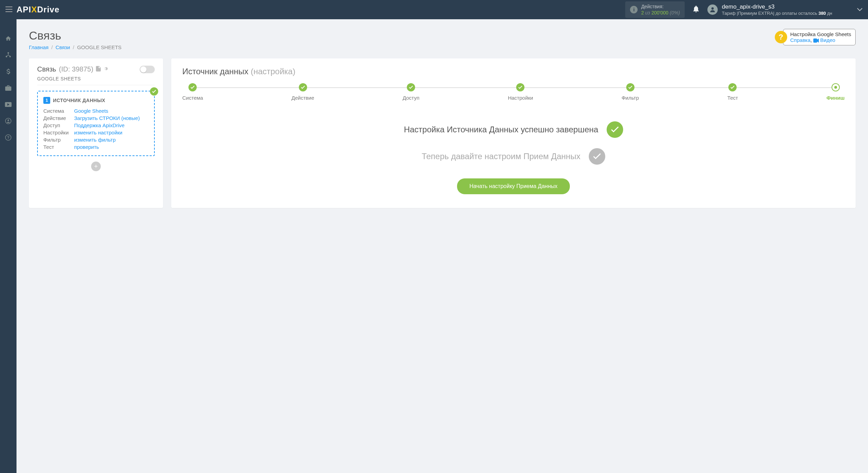 This screenshot has height=473, width=868. I want to click on step: Тест, so click(733, 92).